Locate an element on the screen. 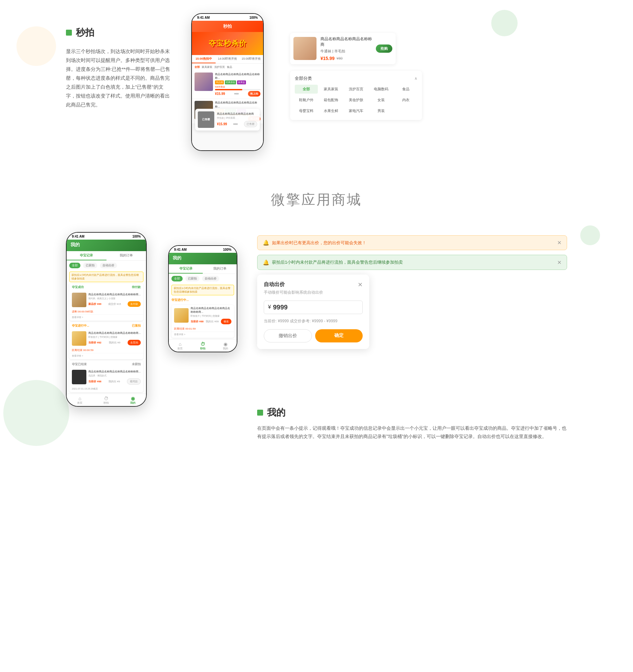 The height and width of the screenshot is (672, 633). status-battery: 100% is located at coordinates (254, 18).